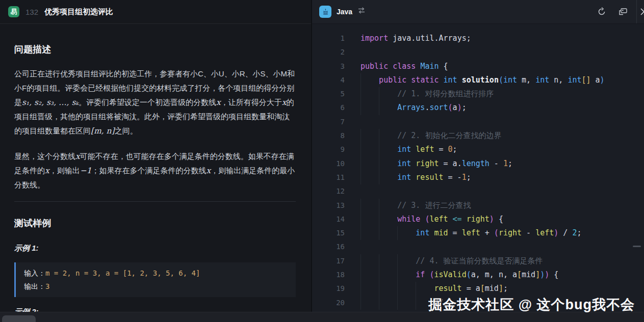  What do you see at coordinates (478, 261) in the screenshot?
I see `code-line: 17// 4. 验证当前分数线是否满足条件` at bounding box center [478, 261].